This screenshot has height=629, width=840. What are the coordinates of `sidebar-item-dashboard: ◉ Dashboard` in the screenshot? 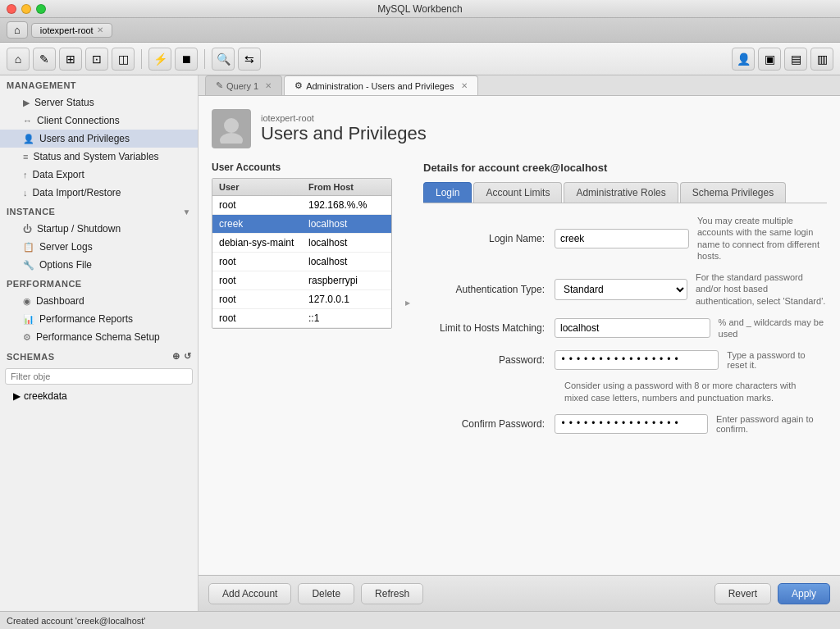 It's located at (98, 301).